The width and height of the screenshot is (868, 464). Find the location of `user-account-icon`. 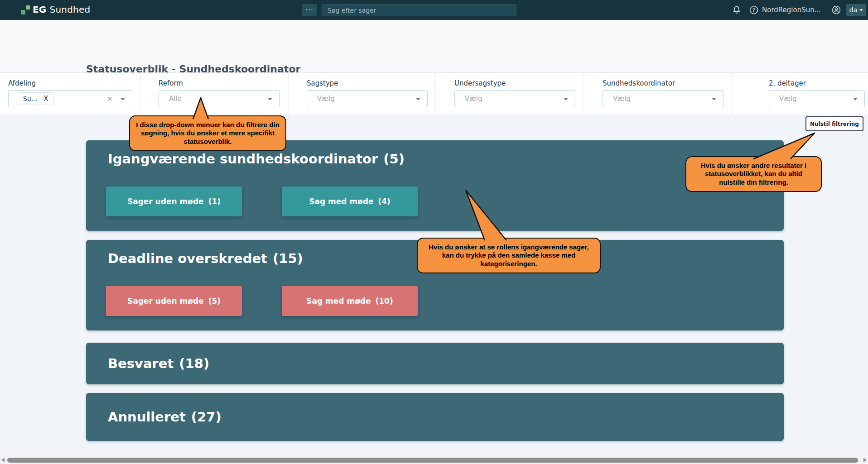

user-account-icon is located at coordinates (836, 10).